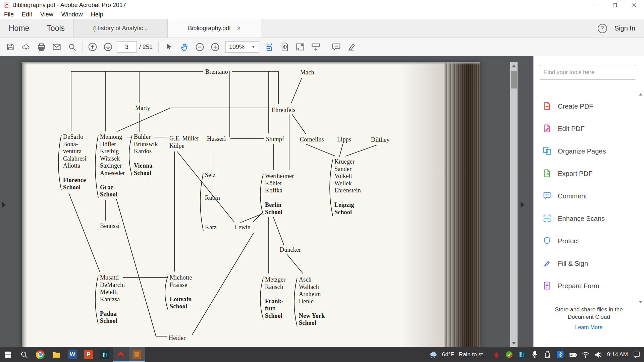  Describe the element at coordinates (316, 47) in the screenshot. I see `measure-tool-icon` at that location.